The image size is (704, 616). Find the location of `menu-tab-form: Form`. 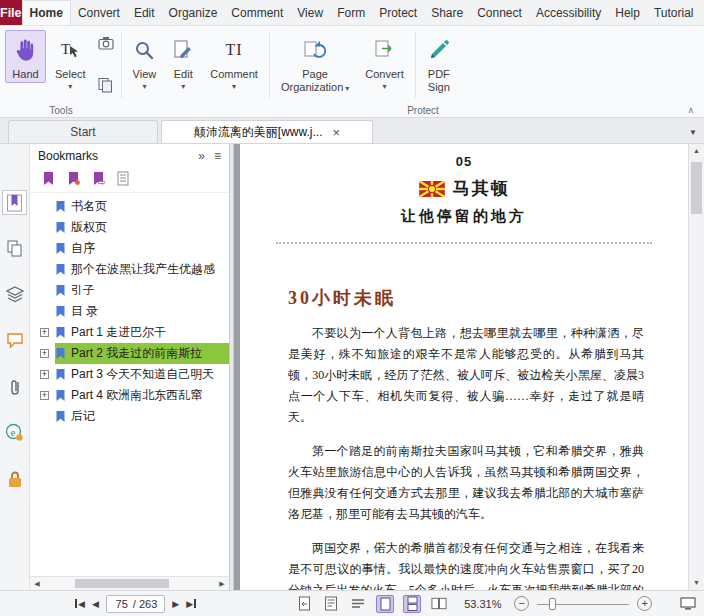

menu-tab-form: Form is located at coordinates (351, 12).